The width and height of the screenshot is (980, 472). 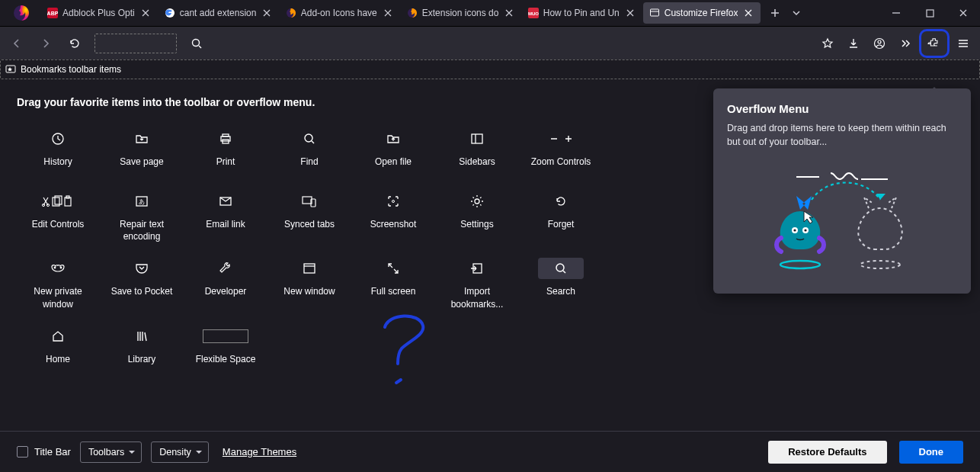 What do you see at coordinates (226, 291) in the screenshot?
I see `item-label: Developer` at bounding box center [226, 291].